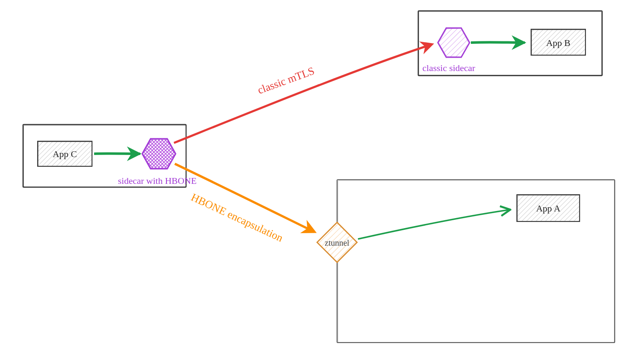 The width and height of the screenshot is (644, 356). Describe the element at coordinates (510, 43) in the screenshot. I see `container-app-b: classic sidecar App B` at that location.